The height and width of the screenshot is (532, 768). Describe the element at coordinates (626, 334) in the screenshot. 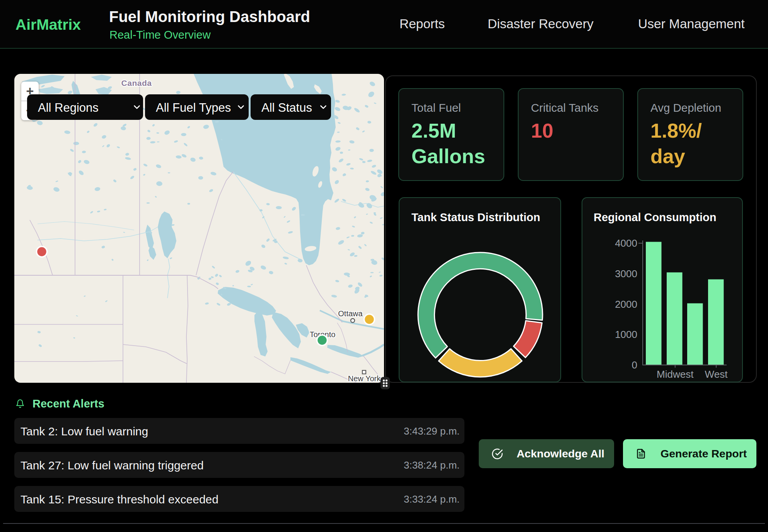

I see `svg-text: 1000` at that location.